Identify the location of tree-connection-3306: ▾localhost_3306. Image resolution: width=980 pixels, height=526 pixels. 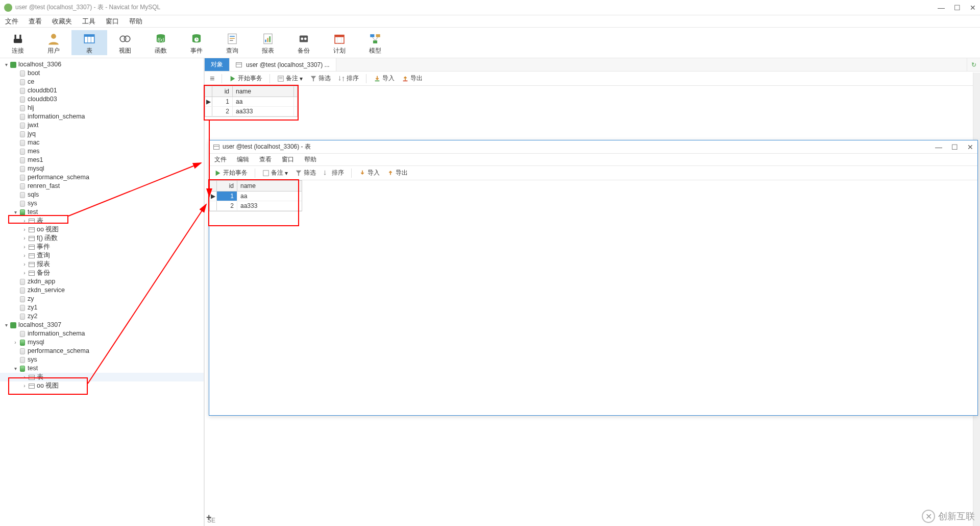
(102, 64).